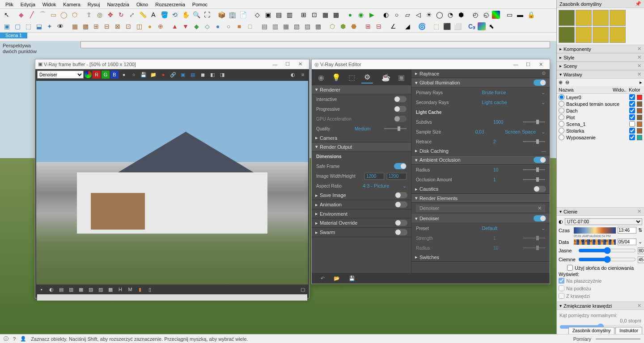 This screenshot has width=644, height=343. What do you see at coordinates (288, 64) in the screenshot?
I see `fb-maximize-icon: ☐` at bounding box center [288, 64].